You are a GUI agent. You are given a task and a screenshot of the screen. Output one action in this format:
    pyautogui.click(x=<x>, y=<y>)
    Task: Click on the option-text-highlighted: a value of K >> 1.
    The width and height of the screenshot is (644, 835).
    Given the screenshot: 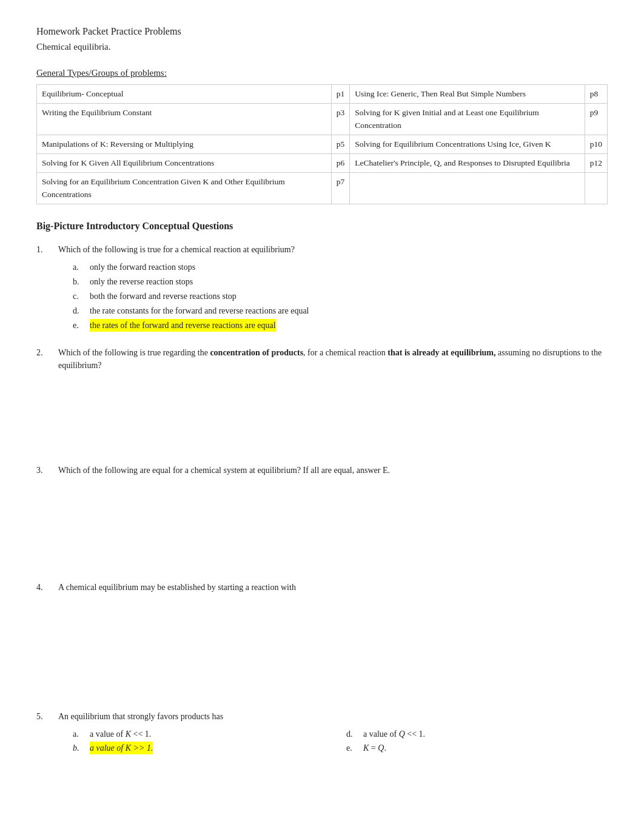 What is the action you would take?
    pyautogui.click(x=121, y=748)
    